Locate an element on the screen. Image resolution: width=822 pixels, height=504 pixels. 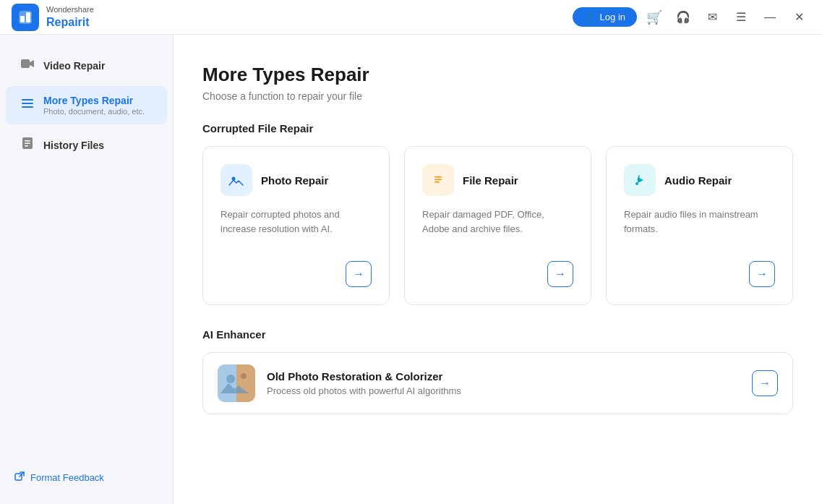
more-types-icon is located at coordinates (27, 106).